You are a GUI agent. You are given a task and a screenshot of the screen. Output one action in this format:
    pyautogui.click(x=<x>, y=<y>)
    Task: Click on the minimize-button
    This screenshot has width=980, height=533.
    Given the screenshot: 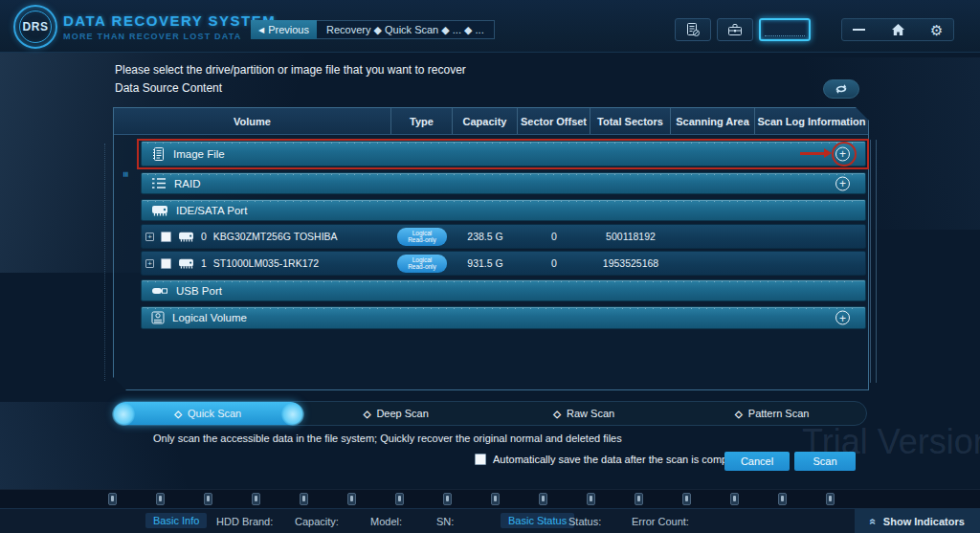 What is the action you would take?
    pyautogui.click(x=859, y=30)
    